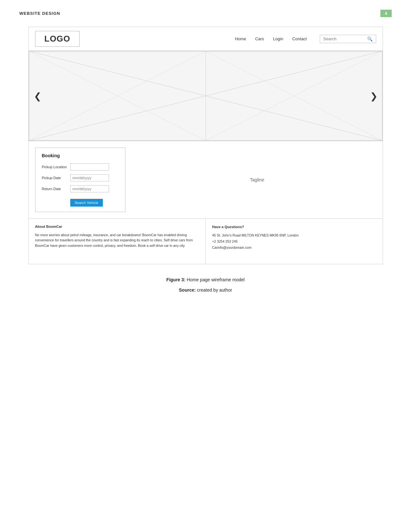 The width and height of the screenshot is (411, 532). Describe the element at coordinates (257, 180) in the screenshot. I see `tagline-area: Tagline` at that location.